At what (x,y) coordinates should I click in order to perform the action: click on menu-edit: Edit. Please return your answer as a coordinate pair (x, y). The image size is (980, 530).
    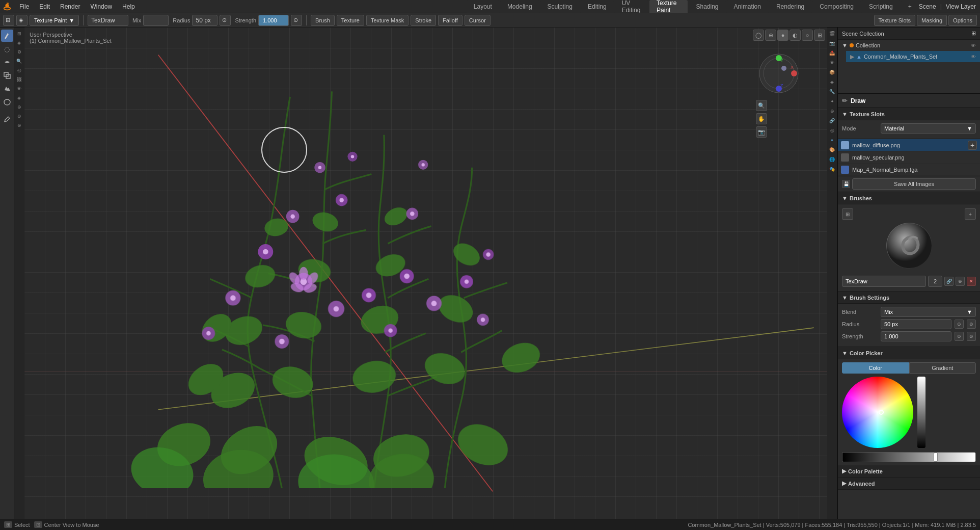
    Looking at the image, I should click on (45, 7).